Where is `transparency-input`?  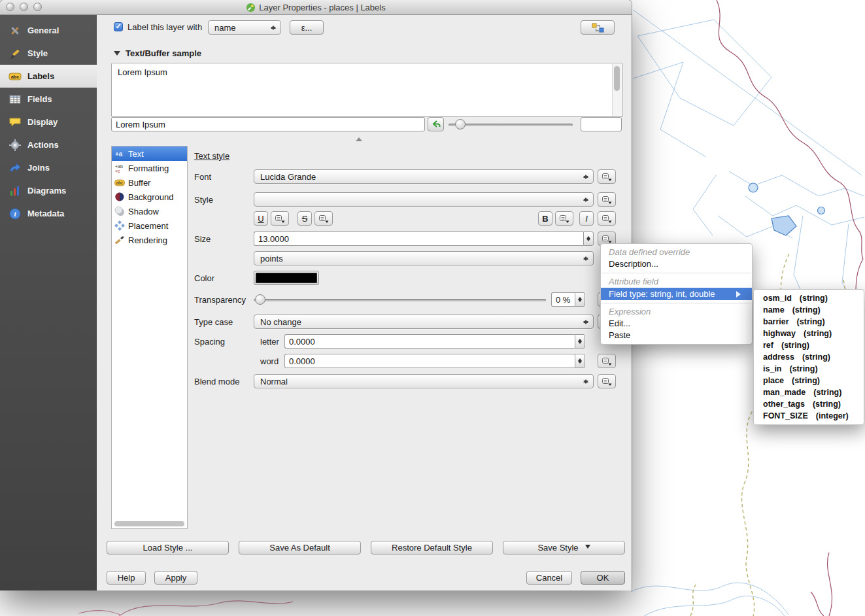
transparency-input is located at coordinates (563, 299).